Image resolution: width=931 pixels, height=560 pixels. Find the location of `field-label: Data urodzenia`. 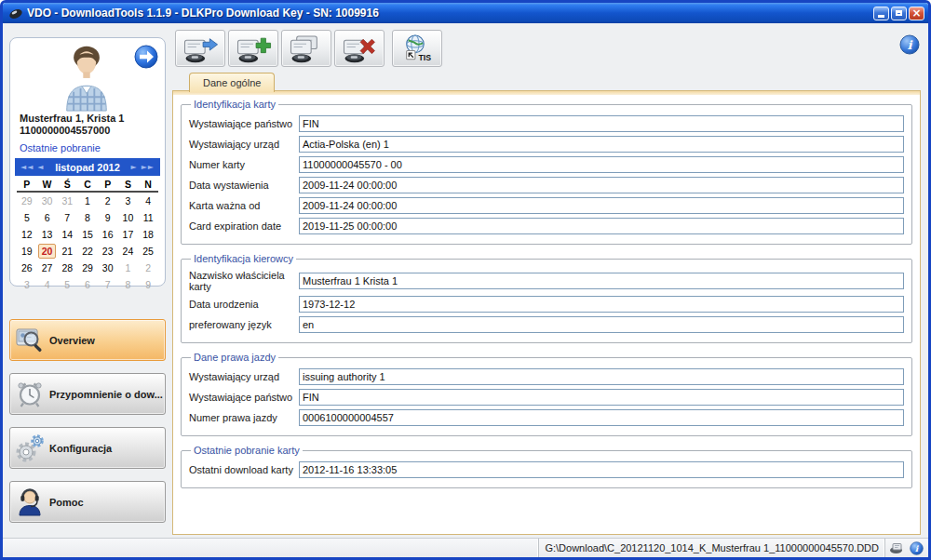

field-label: Data urodzenia is located at coordinates (244, 304).